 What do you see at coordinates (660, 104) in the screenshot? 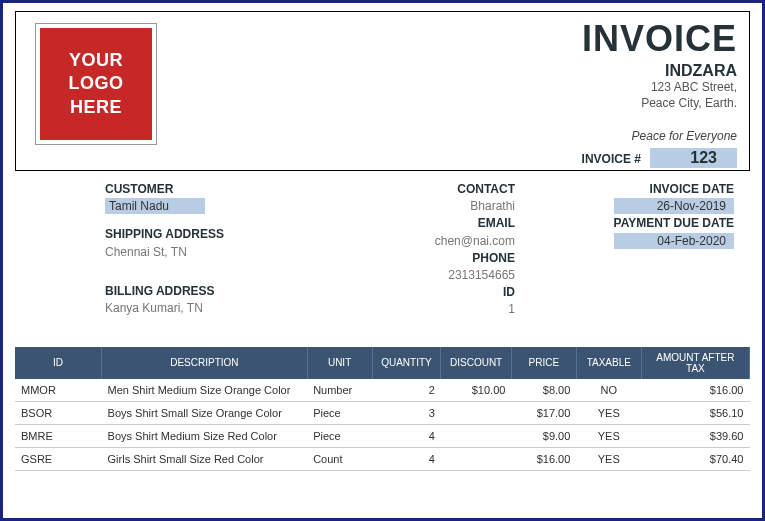
I see `company-addr2: Peace City, Earth.` at bounding box center [660, 104].